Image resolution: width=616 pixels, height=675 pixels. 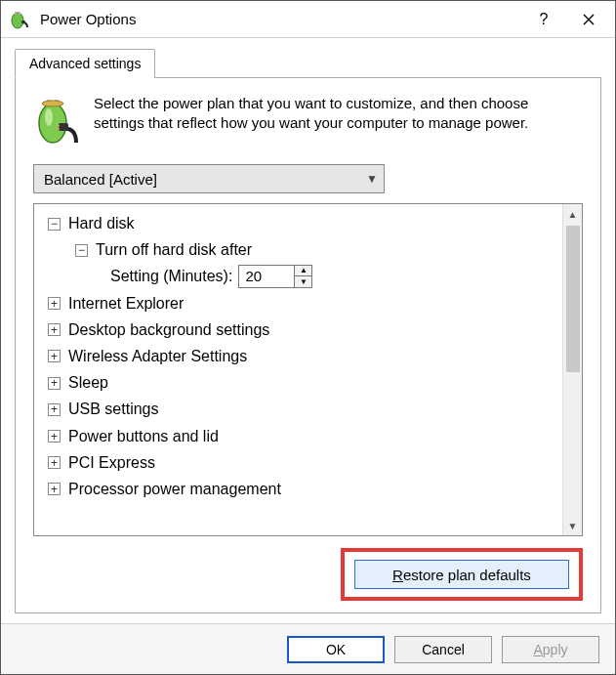 What do you see at coordinates (57, 120) in the screenshot?
I see `battery-plug-large-icon` at bounding box center [57, 120].